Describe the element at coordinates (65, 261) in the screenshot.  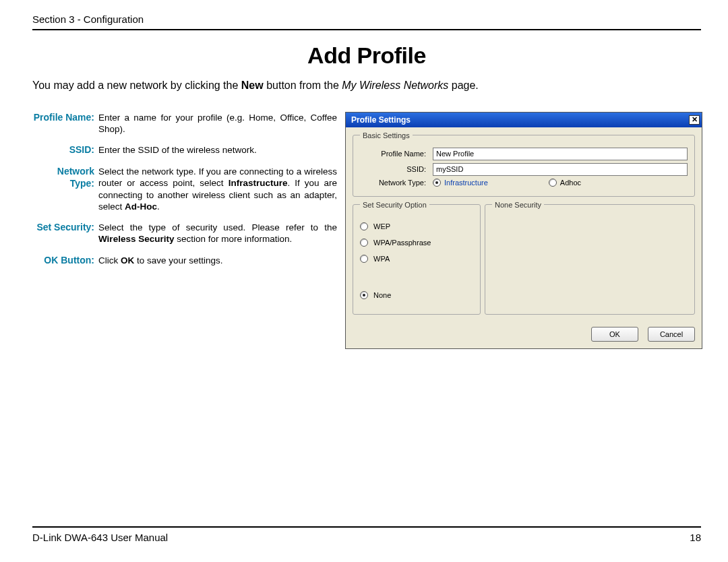
I see `def-label-ok-button: OK Button:` at that location.